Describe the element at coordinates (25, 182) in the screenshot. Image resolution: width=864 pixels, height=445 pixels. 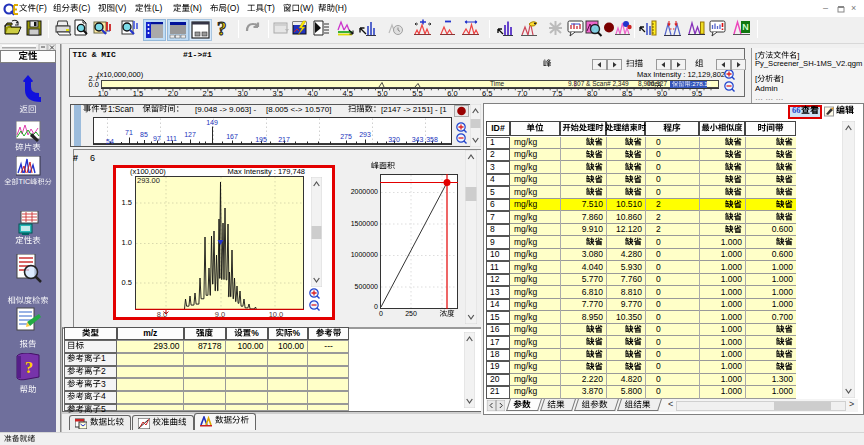
I see `svg-text: TIC` at that location.